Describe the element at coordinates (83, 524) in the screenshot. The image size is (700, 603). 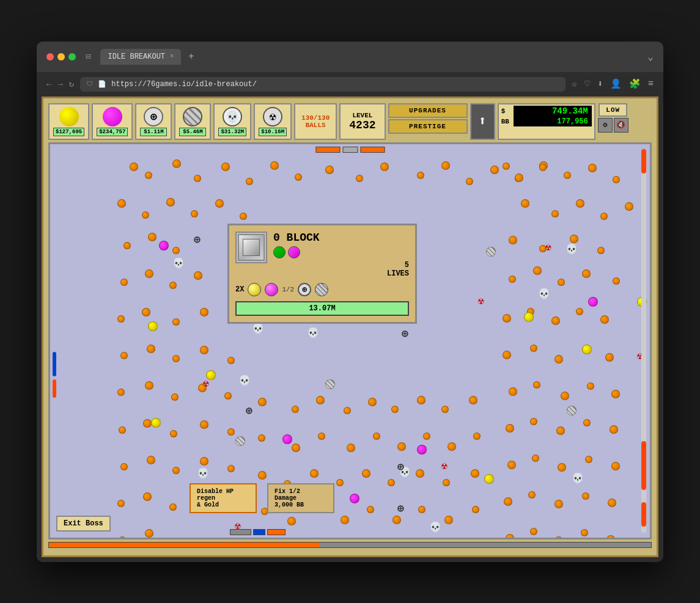
I see `exit-boss-button: Exit Boss` at that location.